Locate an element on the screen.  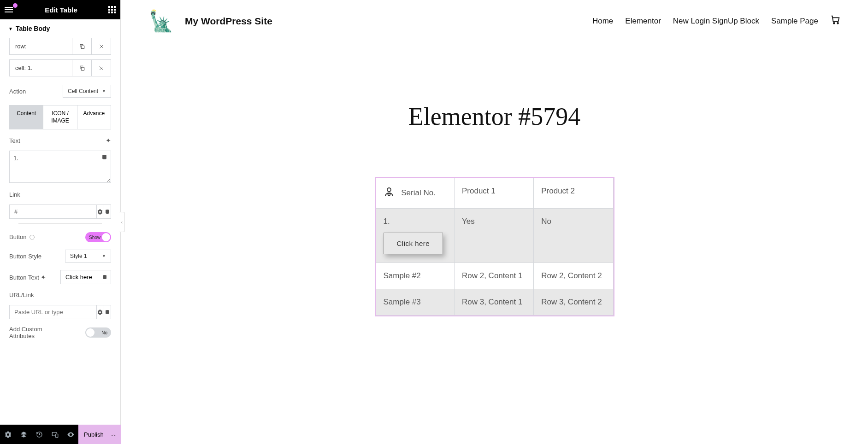
table-header-cell: Product 2 is located at coordinates (573, 193).